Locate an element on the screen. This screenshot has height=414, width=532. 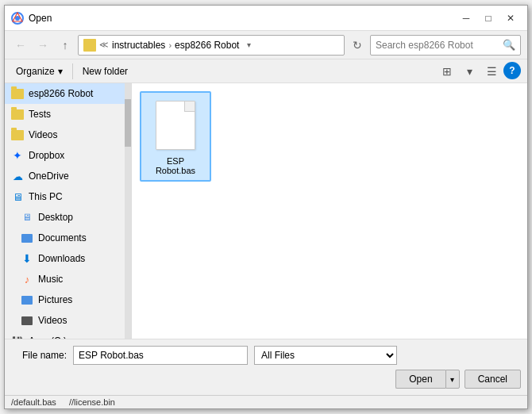
filetype-select: All Files is located at coordinates (326, 355).